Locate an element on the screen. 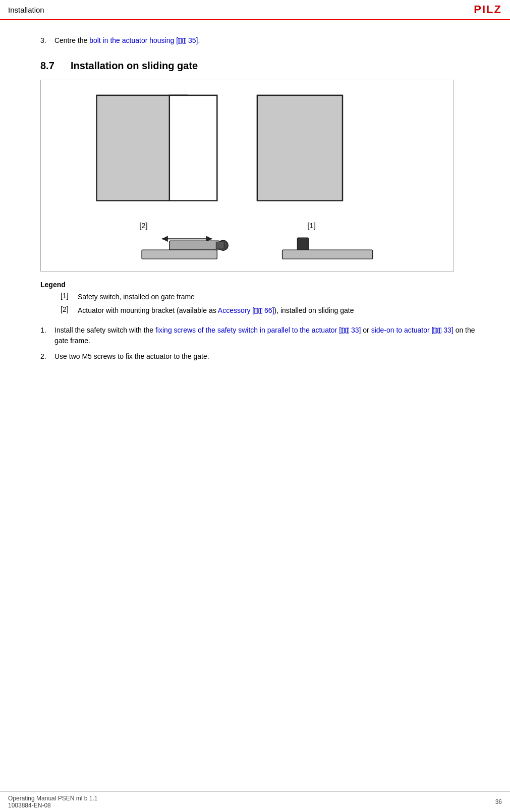 The height and width of the screenshot is (812, 510). footer-left: Operating Manual PSEN ml b 1.1 1003884-E… is located at coordinates (52, 802).